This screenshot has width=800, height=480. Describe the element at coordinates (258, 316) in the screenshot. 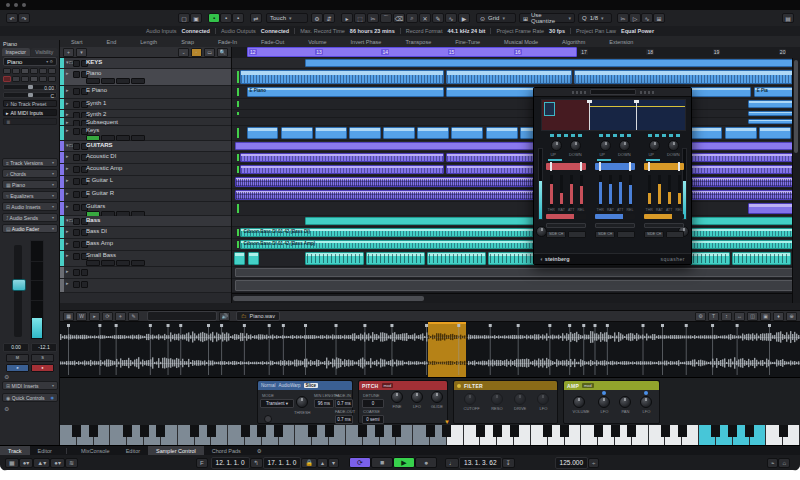

I see `sample-file-name: 🗀Piano.wav` at that location.